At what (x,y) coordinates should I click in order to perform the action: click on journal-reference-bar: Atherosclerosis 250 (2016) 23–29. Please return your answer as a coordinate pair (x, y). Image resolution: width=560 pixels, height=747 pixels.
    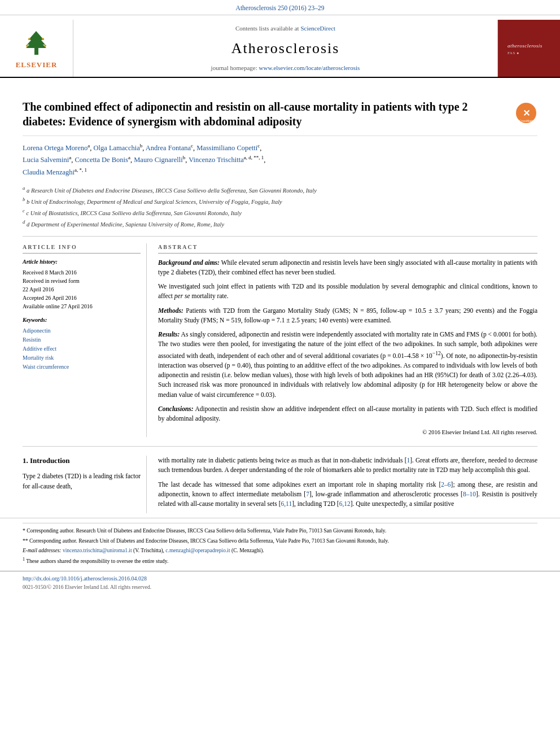
    Looking at the image, I should click on (280, 8).